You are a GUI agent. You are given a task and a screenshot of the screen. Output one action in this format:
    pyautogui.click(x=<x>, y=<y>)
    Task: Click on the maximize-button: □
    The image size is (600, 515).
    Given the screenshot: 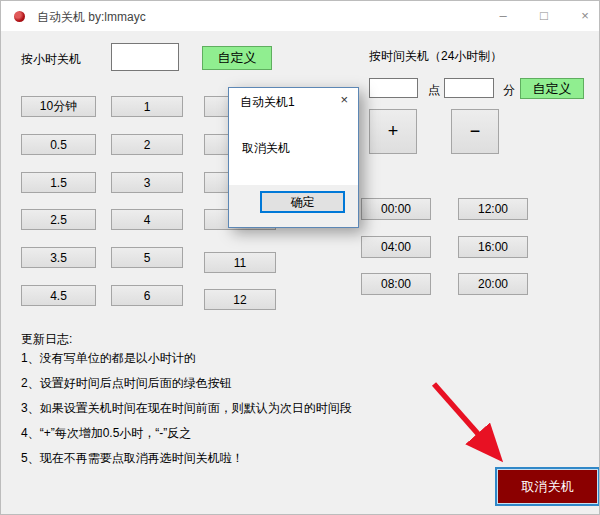 What is the action you would take?
    pyautogui.click(x=544, y=16)
    